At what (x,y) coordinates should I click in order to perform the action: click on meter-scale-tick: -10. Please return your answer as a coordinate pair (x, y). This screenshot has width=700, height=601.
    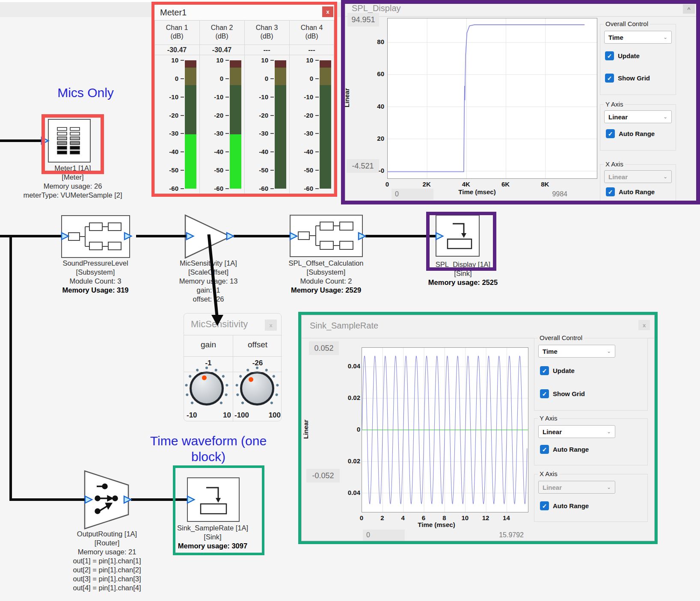
    Looking at the image, I should click on (166, 97).